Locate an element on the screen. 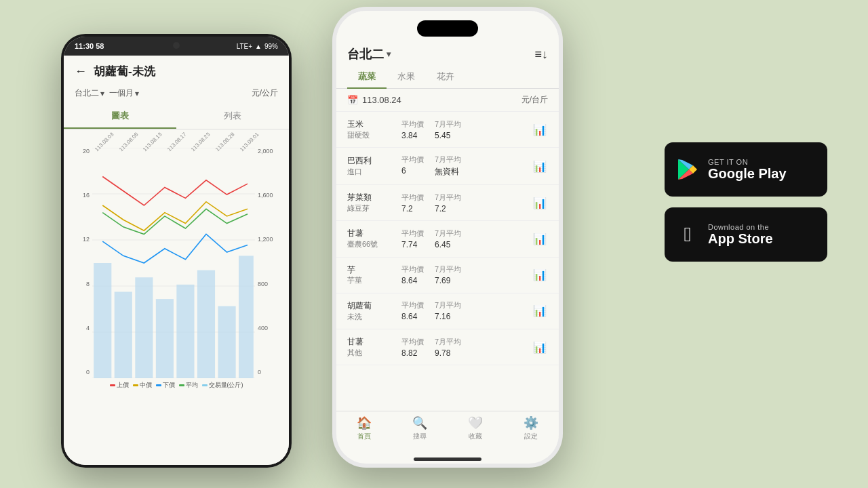 The width and height of the screenshot is (868, 488). product-row: 芋 芋莖 平均價 8.64 7月平均 7.69 📊 is located at coordinates (448, 275).